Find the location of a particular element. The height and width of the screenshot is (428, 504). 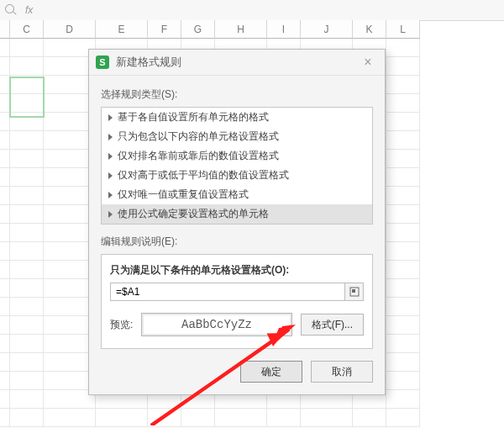

column-headers: CDEFGHIJKL is located at coordinates (252, 29).